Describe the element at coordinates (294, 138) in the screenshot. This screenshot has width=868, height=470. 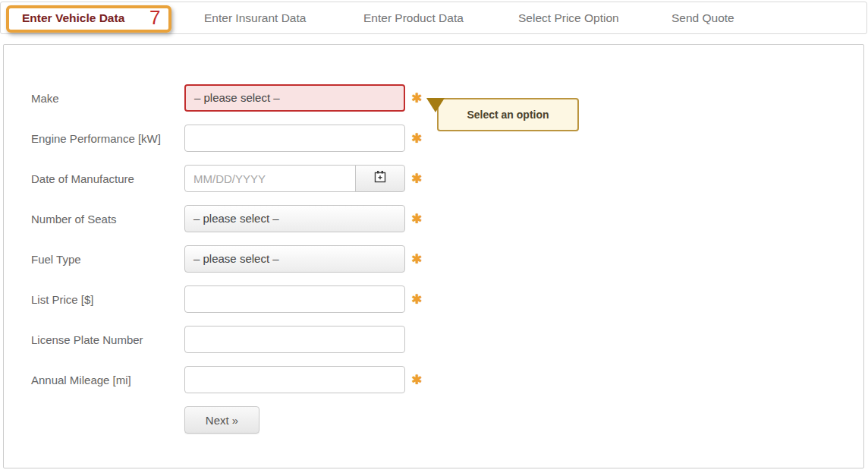
I see `engine-performance-input` at that location.